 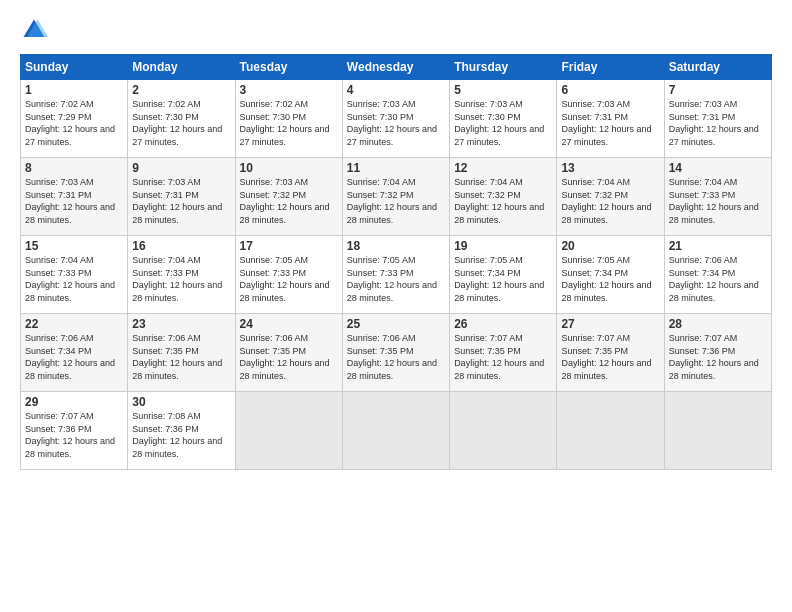 What do you see at coordinates (288, 275) in the screenshot?
I see `day-cell: 17Sunrise: 7:05 AMSunset: 7:33 PMDayligh…` at bounding box center [288, 275].